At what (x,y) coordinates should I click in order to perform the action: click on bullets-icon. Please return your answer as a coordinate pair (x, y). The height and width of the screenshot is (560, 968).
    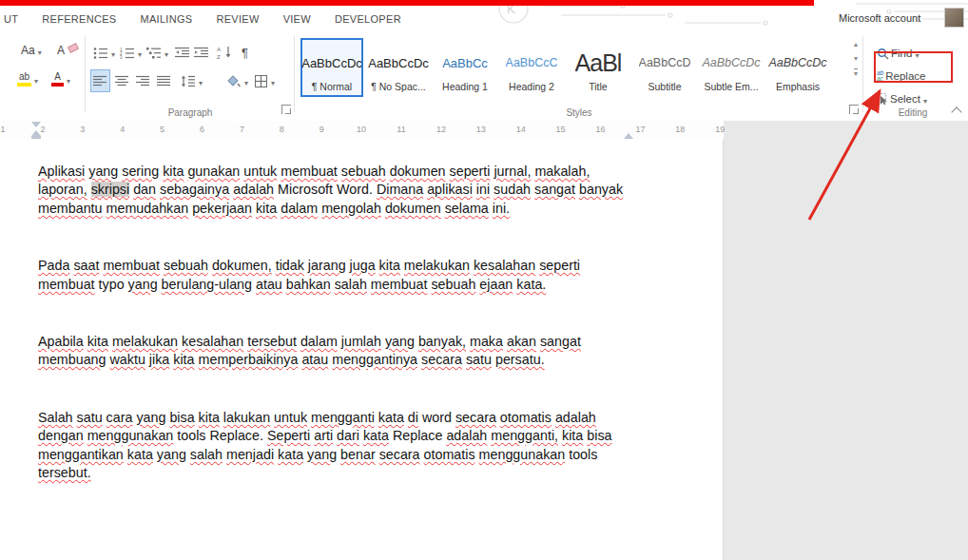
    Looking at the image, I should click on (101, 53).